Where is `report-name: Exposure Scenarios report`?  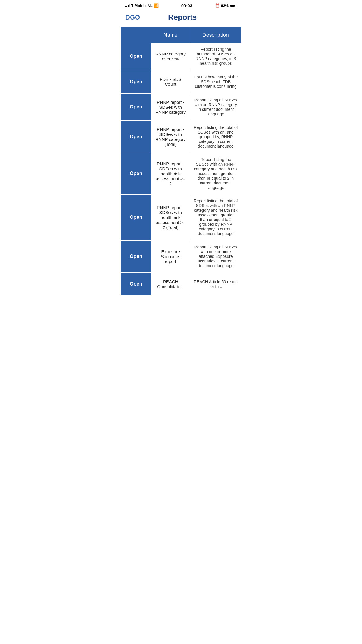 report-name: Exposure Scenarios report is located at coordinates (171, 256).